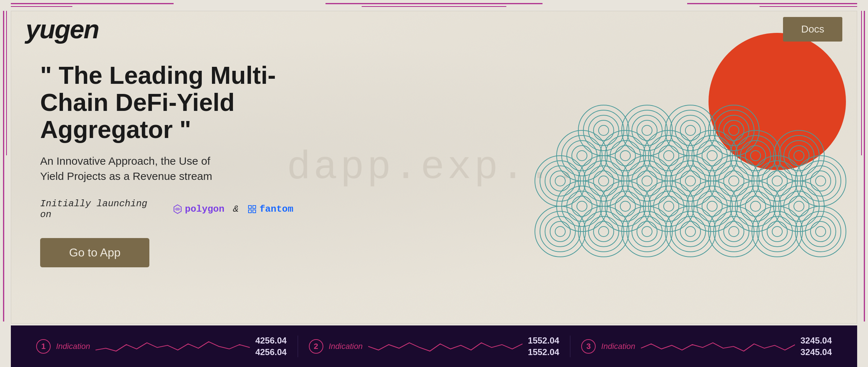 The image size is (868, 367). Describe the element at coordinates (178, 209) in the screenshot. I see `polygon-icon` at that location.